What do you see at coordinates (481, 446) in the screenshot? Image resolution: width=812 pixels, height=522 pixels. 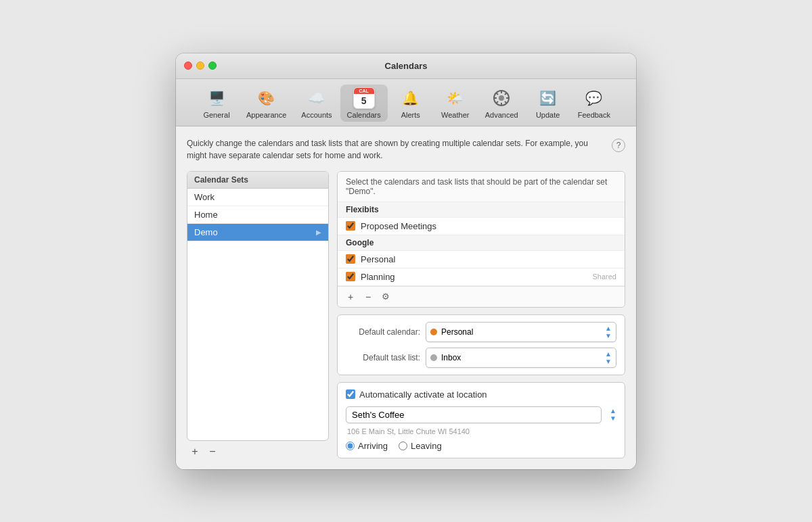 I see `radio-row: Arriving Leaving` at bounding box center [481, 446].